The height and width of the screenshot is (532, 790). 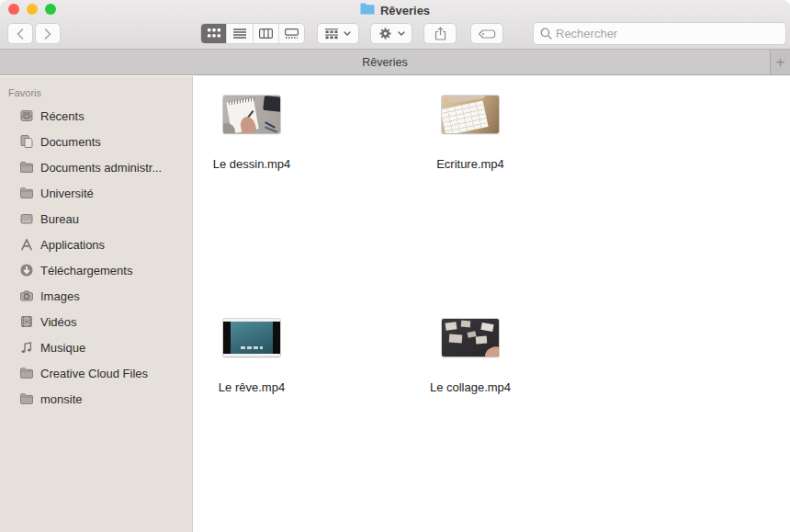 What do you see at coordinates (780, 62) in the screenshot?
I see `new-tab-button: +` at bounding box center [780, 62].